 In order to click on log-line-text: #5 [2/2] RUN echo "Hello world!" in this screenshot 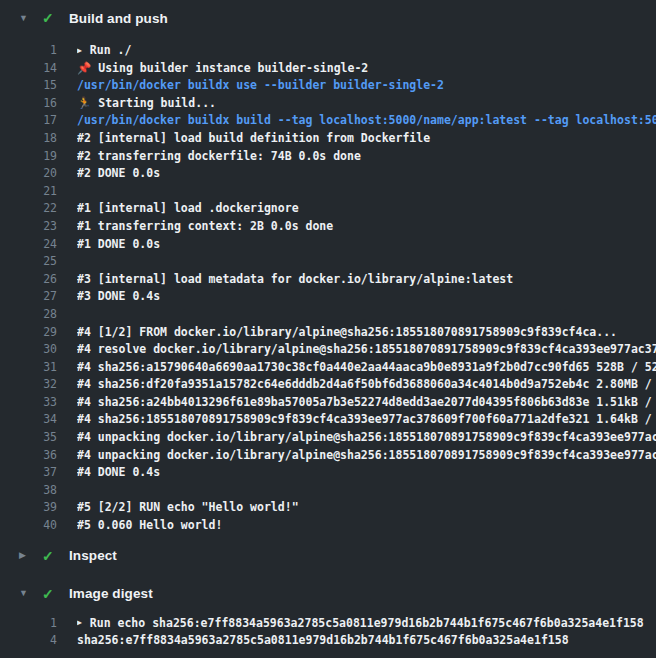, I will do `click(366, 508)`.